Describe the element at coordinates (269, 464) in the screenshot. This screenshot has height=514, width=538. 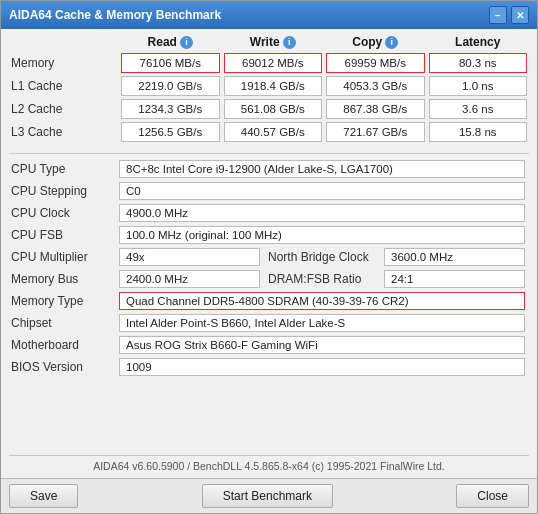
I see `footer-text: AIDA64 v6.60.5900 / BenchDLL 4.5.865.8-x…` at that location.